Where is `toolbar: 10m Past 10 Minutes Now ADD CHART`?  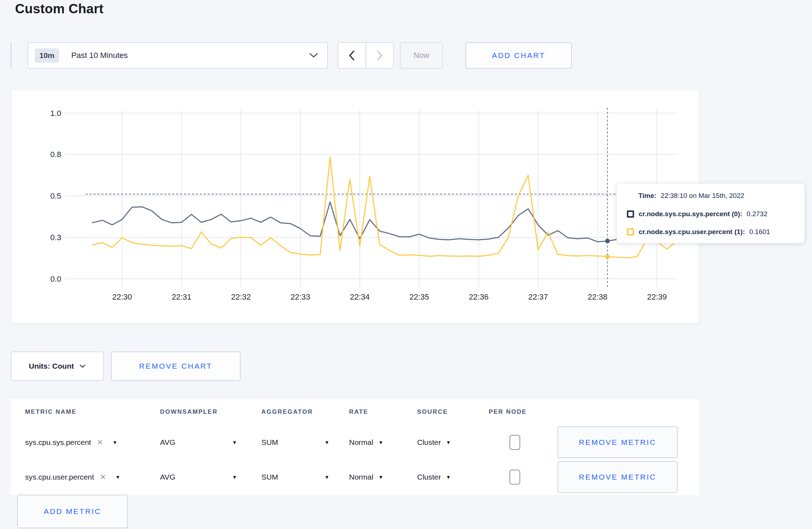 toolbar: 10m Past 10 Minutes Now ADD CHART is located at coordinates (291, 55).